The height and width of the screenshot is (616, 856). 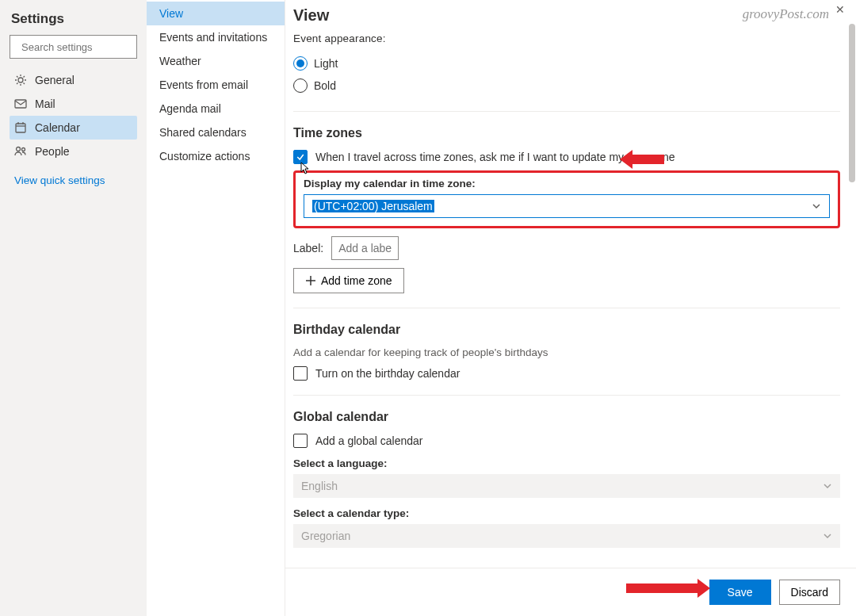 I want to click on birthday-checkbox-row: Turn on the birthday calendar, so click(x=567, y=373).